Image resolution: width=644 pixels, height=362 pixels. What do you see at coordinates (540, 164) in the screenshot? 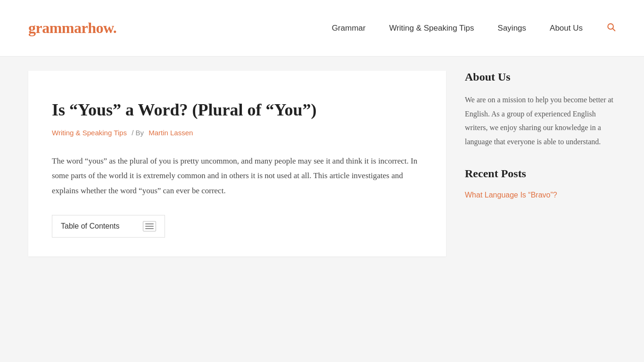
I see `sidebar: About Us We are on a mission to help you…` at bounding box center [540, 164].